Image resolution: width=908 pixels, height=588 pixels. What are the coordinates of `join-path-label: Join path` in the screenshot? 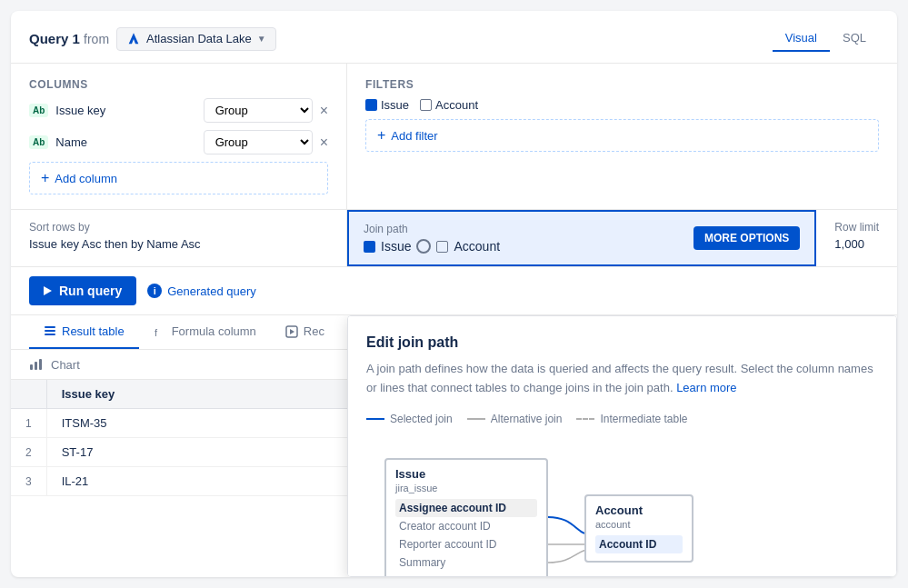 It's located at (525, 229).